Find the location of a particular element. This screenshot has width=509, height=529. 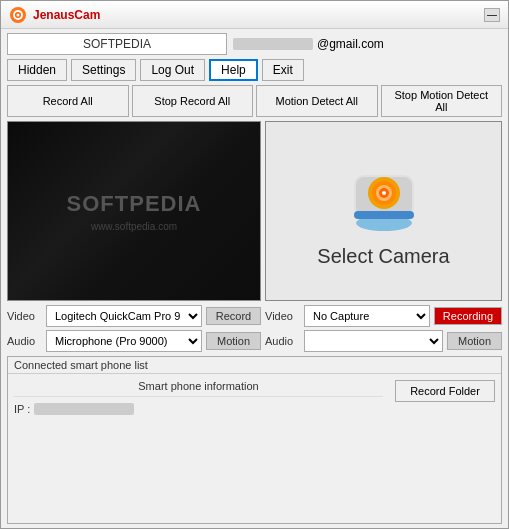

logout-button: Log Out is located at coordinates (172, 70).